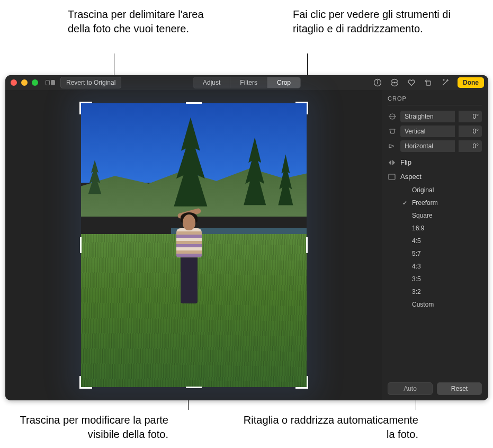  I want to click on favorite-icon, so click(411, 83).